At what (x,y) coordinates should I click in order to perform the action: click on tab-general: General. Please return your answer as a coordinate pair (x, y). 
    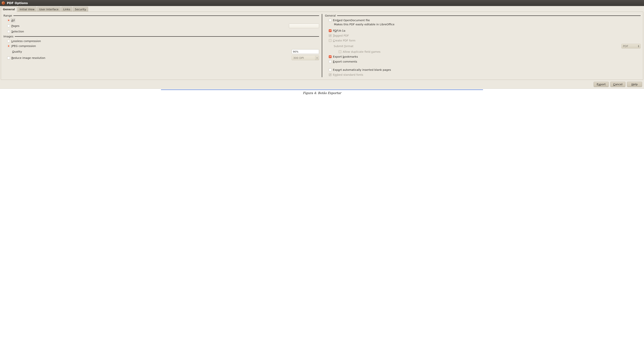
    Looking at the image, I should click on (9, 9).